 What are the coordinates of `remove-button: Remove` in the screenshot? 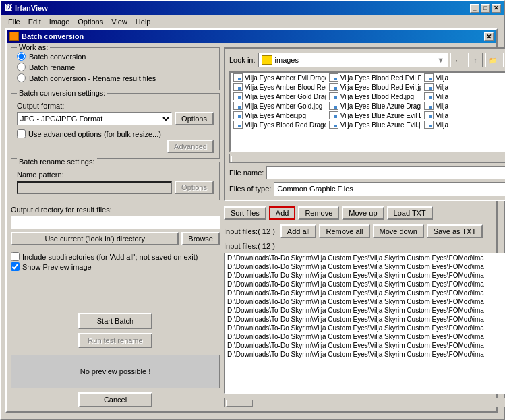 It's located at (318, 213).